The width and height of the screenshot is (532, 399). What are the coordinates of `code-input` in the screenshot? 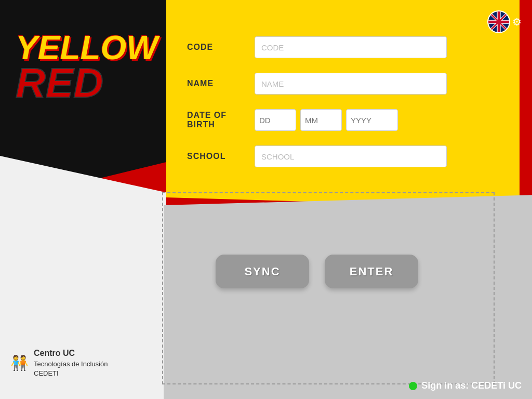 It's located at (351, 47).